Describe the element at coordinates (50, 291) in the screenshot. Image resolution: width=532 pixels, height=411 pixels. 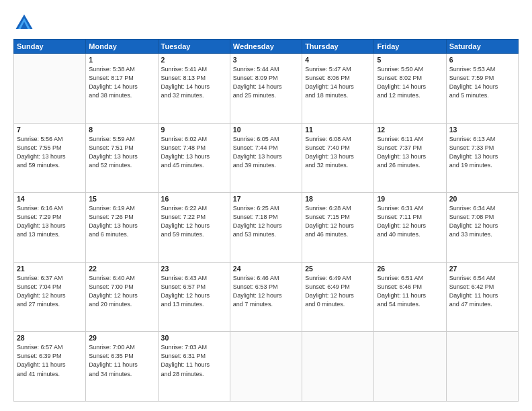
I see `day-info: Sunrise: 6:37 AM Sunset: 7:04 PM Dayligh…` at that location.